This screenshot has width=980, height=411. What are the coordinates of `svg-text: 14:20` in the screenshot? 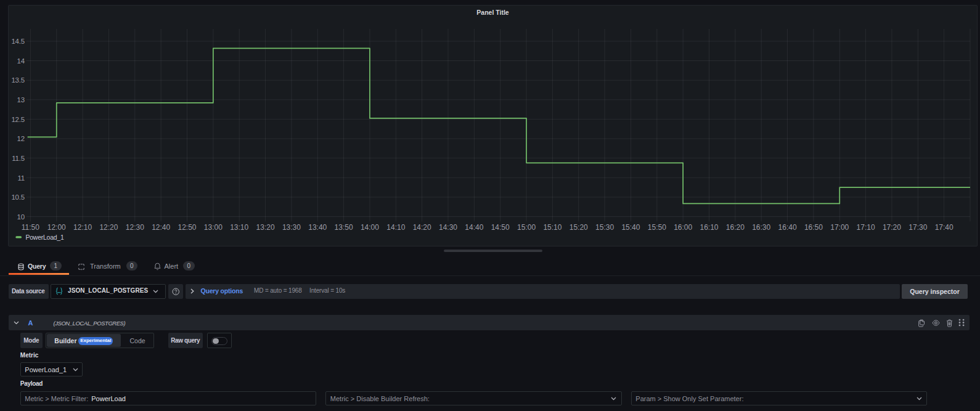 It's located at (422, 227).